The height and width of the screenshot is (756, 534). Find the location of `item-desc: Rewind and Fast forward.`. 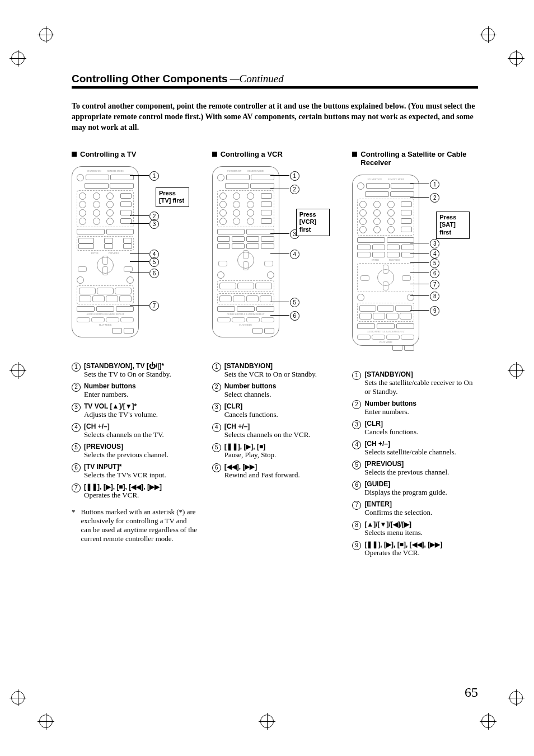

item-desc: Rewind and Fast forward. is located at coordinates (281, 475).